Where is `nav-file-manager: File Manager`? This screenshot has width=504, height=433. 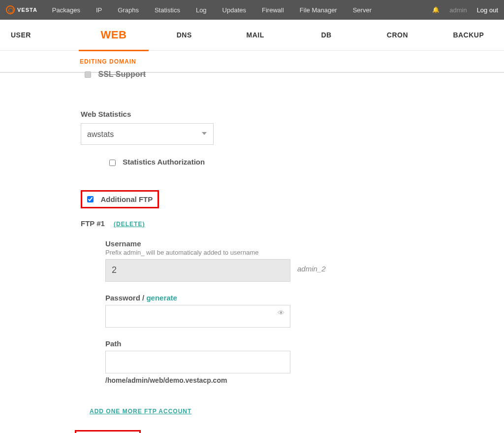 nav-file-manager: File Manager is located at coordinates (318, 10).